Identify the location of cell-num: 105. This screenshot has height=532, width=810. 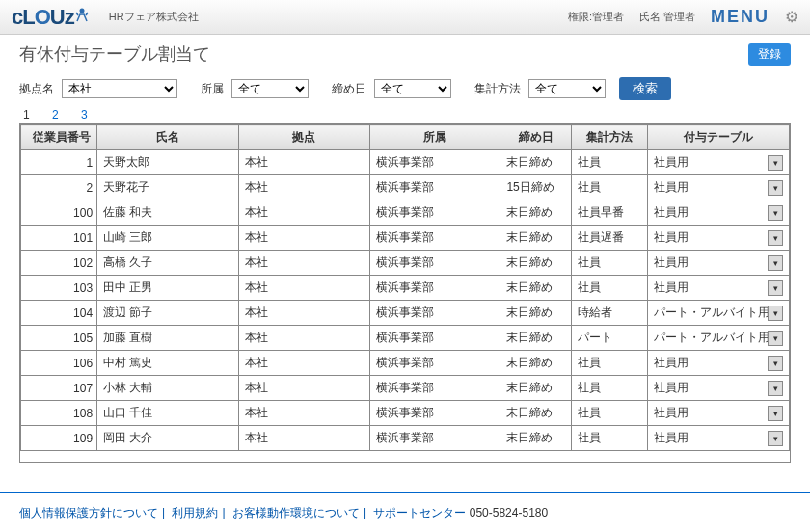
(60, 338).